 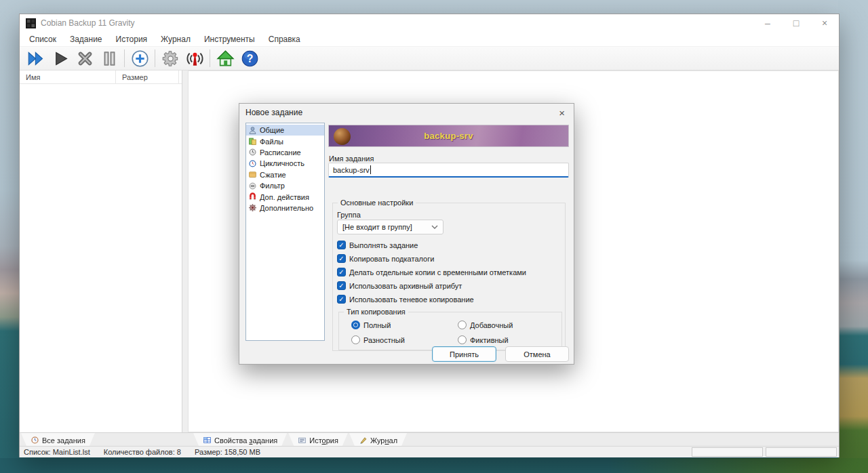 I want to click on status-panels, so click(x=764, y=452).